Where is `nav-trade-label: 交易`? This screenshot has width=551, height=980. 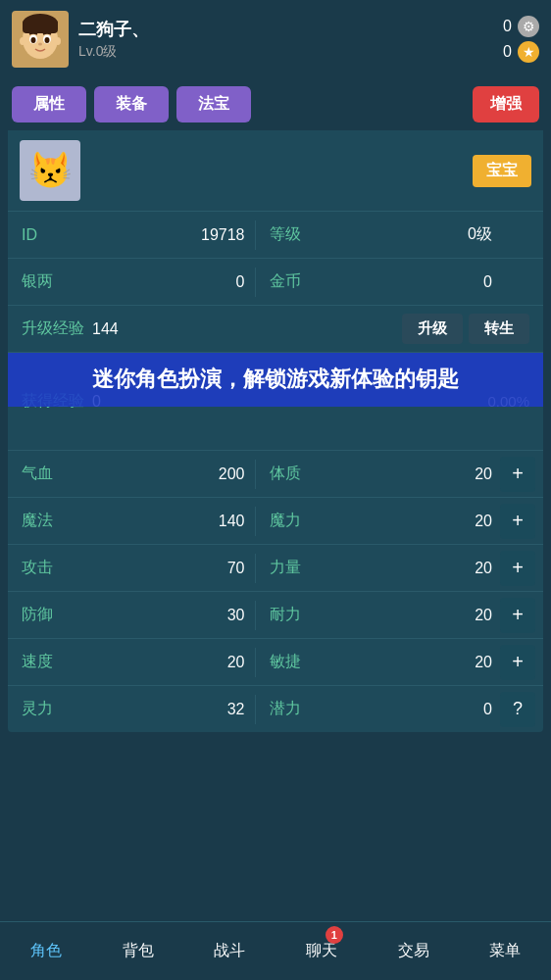
nav-trade-label: 交易 is located at coordinates (414, 951).